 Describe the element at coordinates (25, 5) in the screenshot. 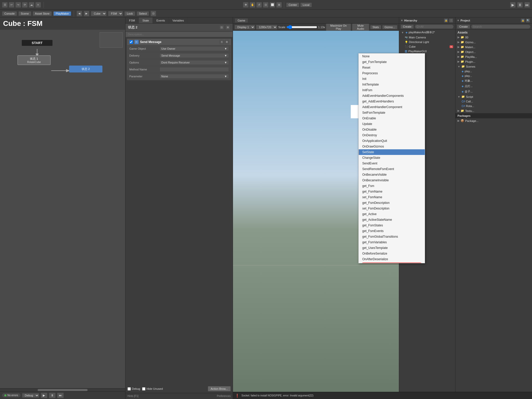

I see `toolbar-icon-4: ⟳` at that location.